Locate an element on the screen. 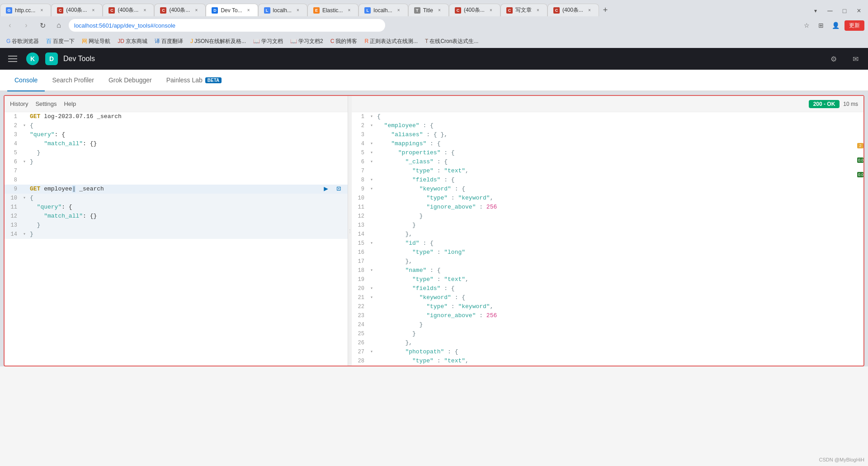 This screenshot has height=466, width=868. tab-t11: C 写文章 × is located at coordinates (524, 10).